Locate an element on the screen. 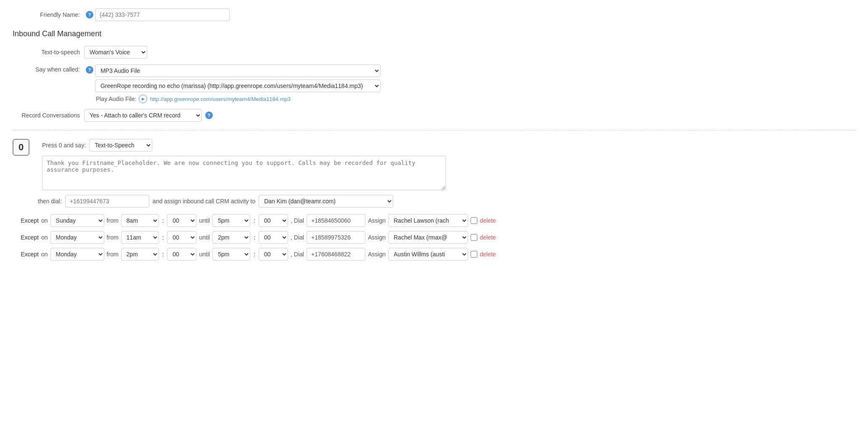  from-time-select-2: 8am9am10am11am12pm1pm2pm3pm4pm5pm is located at coordinates (140, 254).